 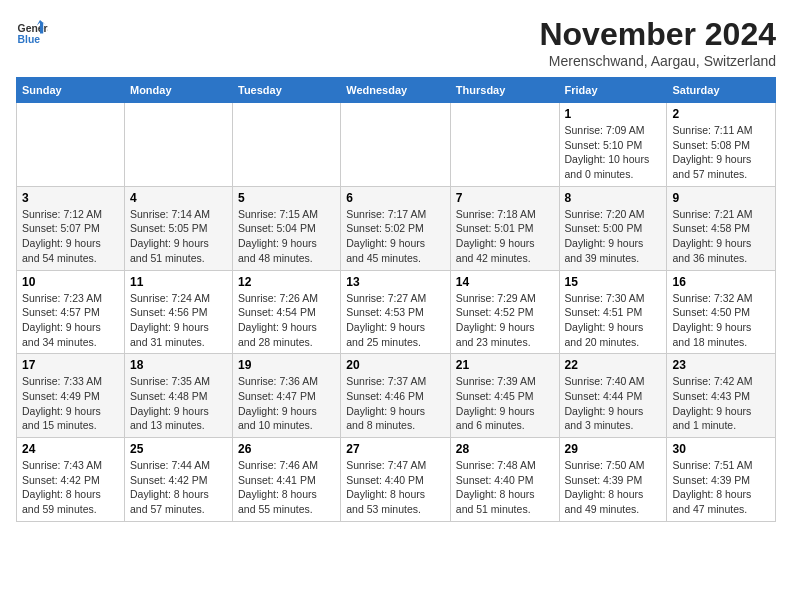 What do you see at coordinates (396, 228) in the screenshot?
I see `day-cell: 6Sunrise: 7:17 AMSunset: 5:02 PMDaylight…` at bounding box center [396, 228].